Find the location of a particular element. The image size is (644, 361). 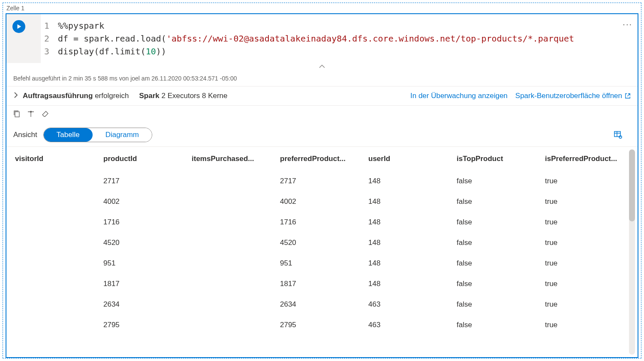

code-gutter is located at coordinates (24, 39).